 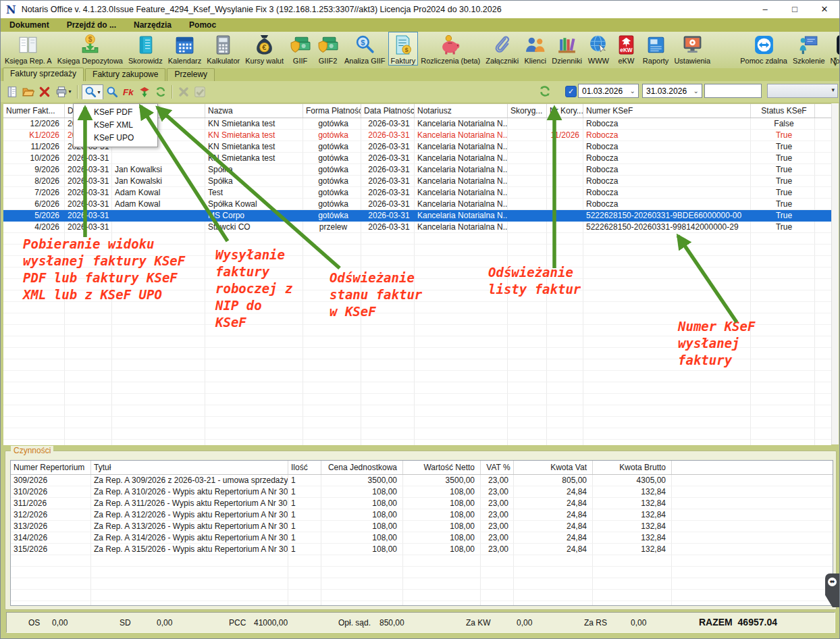 What do you see at coordinates (673, 91) in the screenshot?
I see `date-to-field: 31.03.2026⌄` at bounding box center [673, 91].